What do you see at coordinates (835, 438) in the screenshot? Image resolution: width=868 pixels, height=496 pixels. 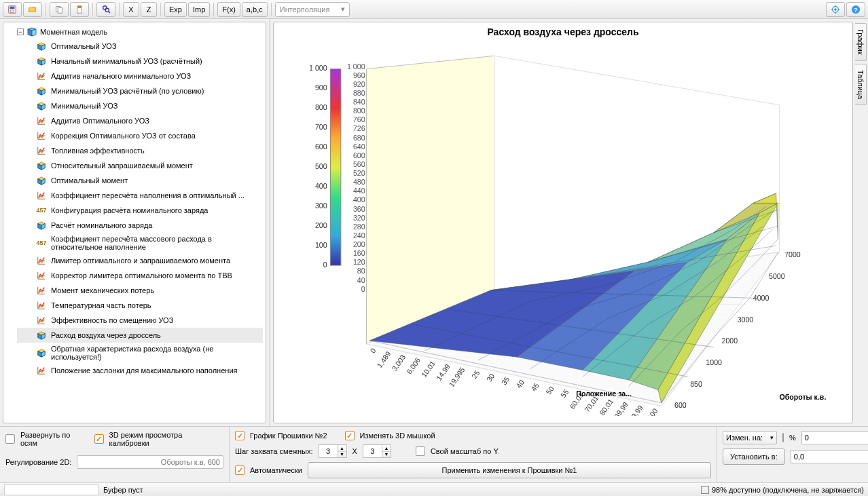 I see `change-value-spinner: ▲▼` at bounding box center [835, 438].